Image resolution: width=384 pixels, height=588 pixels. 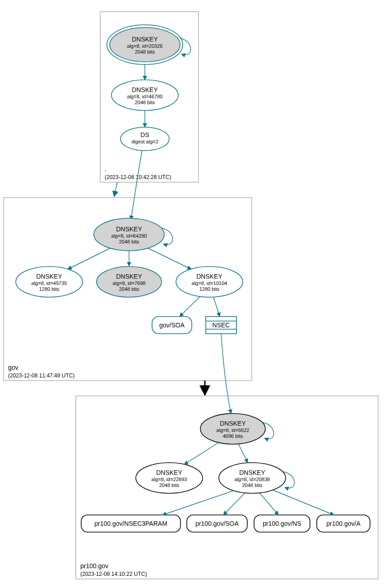 I want to click on rrset-gov-nsec: NSEC, so click(x=221, y=325).